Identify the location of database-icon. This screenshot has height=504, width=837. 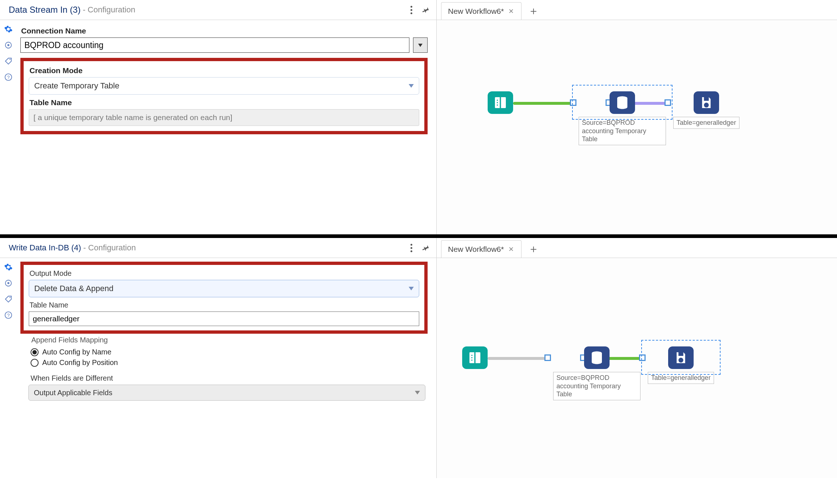
(597, 358).